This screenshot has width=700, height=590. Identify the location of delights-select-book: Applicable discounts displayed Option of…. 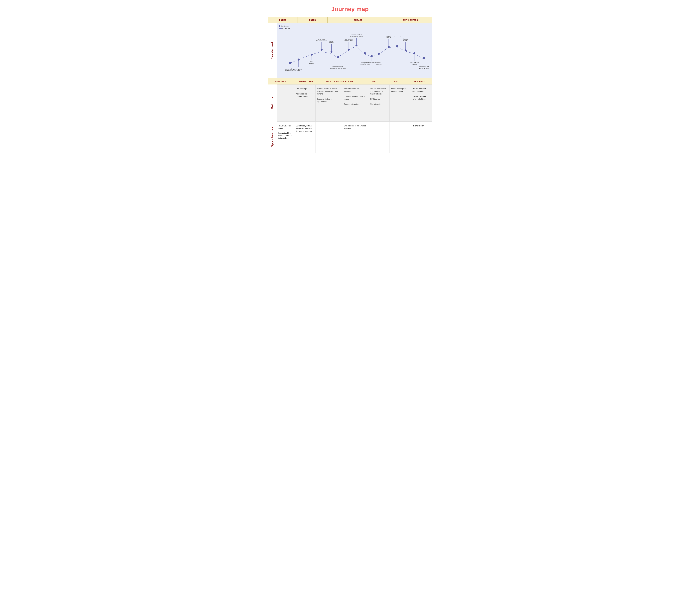
(355, 103).